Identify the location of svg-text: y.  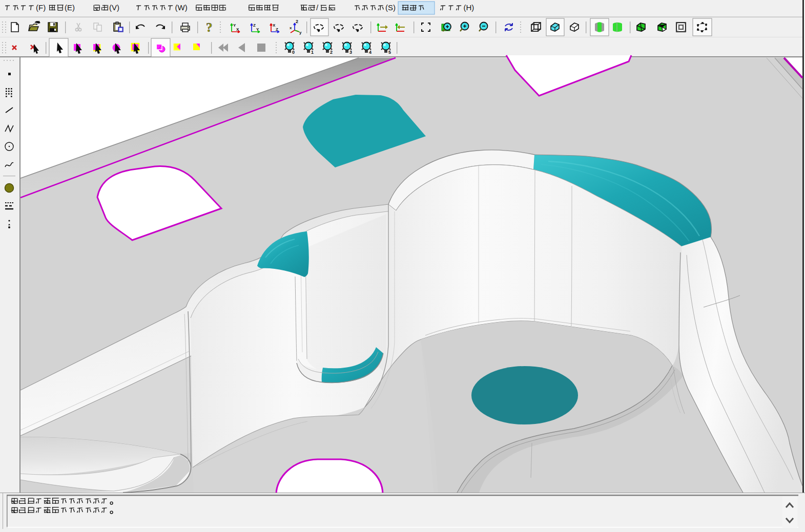
(300, 33).